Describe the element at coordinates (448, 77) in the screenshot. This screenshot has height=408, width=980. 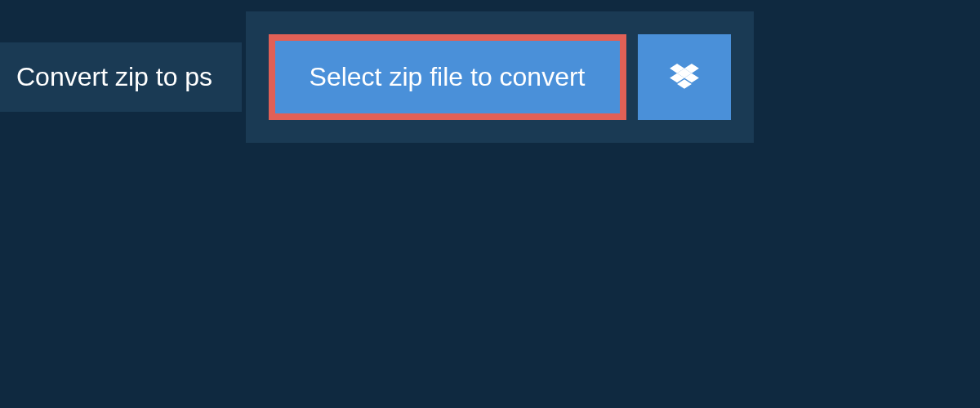
I see `select-file-button: Select zip file to convert` at that location.